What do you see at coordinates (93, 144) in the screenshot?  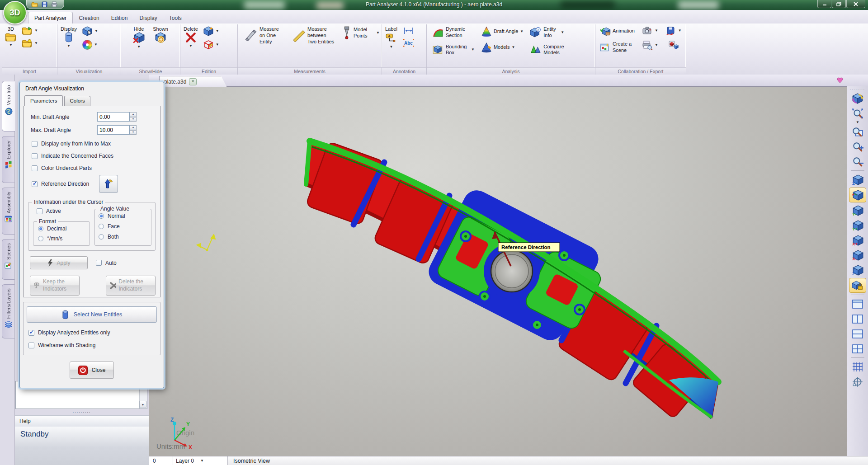 I see `checkbox-display-only-min-max: Display only from Min to Max` at bounding box center [93, 144].